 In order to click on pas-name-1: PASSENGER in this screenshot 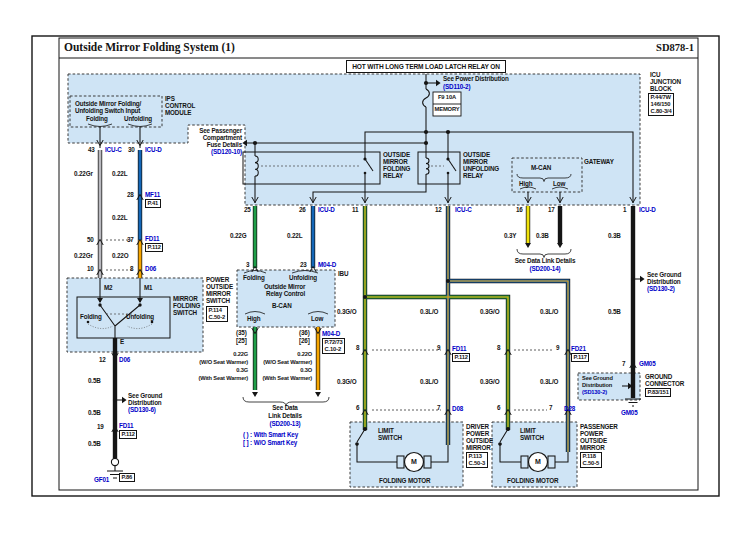, I will do `click(599, 426)`.